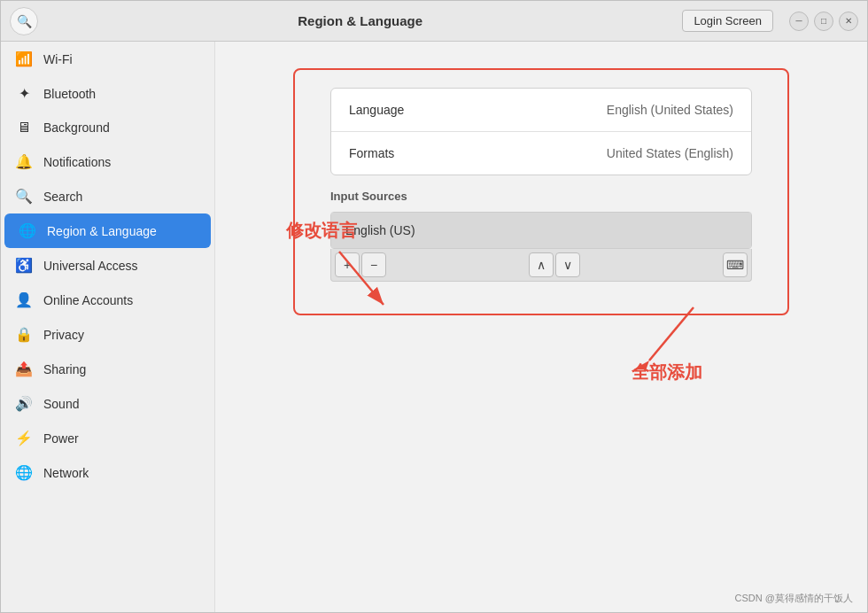 The width and height of the screenshot is (868, 613). What do you see at coordinates (108, 404) in the screenshot?
I see `sidebar-item-sound: 🔊 Sound` at bounding box center [108, 404].